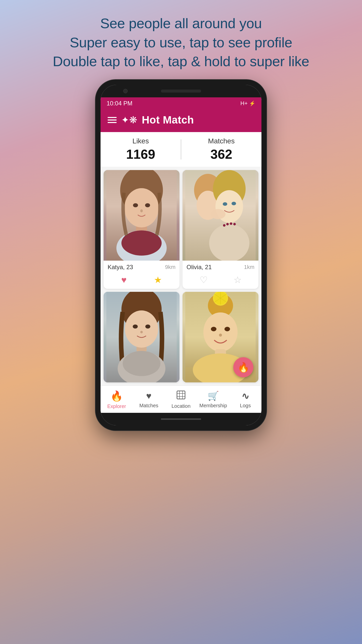 This screenshot has height=644, width=362. I want to click on nav-matches: ♥ Matches, so click(149, 399).